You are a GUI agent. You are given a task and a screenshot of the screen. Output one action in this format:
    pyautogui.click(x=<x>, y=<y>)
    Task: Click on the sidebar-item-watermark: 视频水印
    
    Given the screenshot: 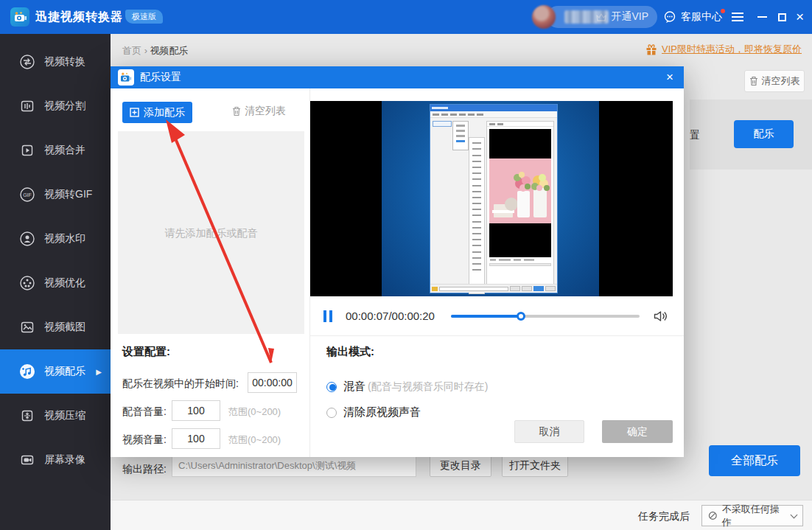 What is the action you would take?
    pyautogui.click(x=55, y=239)
    